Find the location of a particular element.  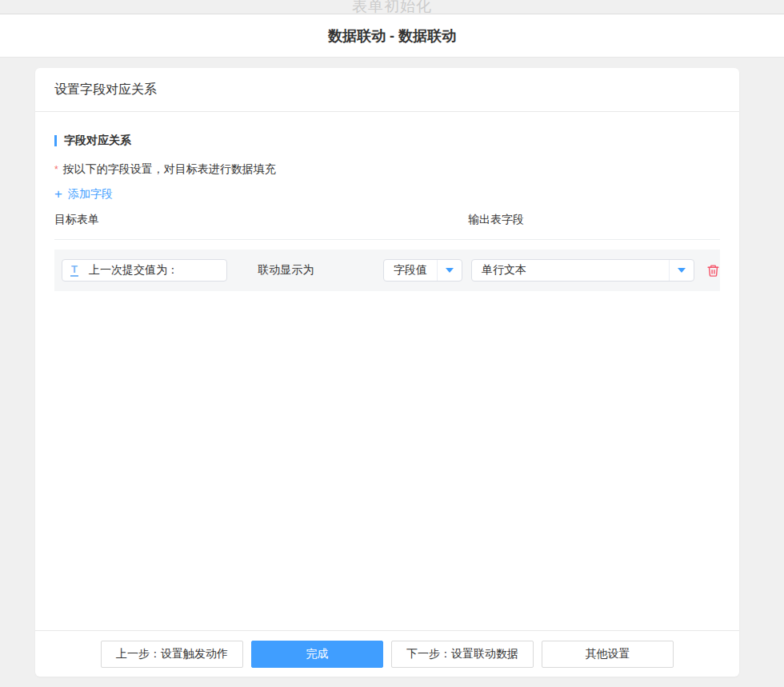

output-field-select: 单行文本 is located at coordinates (582, 270).